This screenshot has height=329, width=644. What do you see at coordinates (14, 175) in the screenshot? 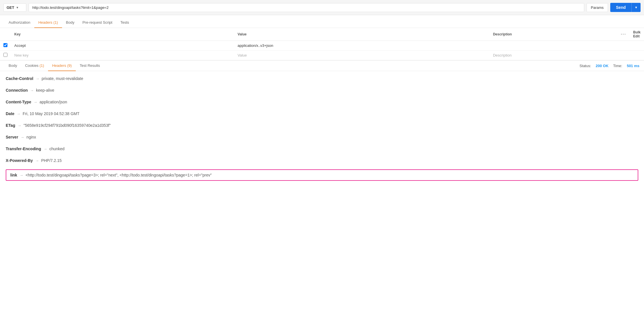
I see `resp-header-key-8: link` at bounding box center [14, 175].